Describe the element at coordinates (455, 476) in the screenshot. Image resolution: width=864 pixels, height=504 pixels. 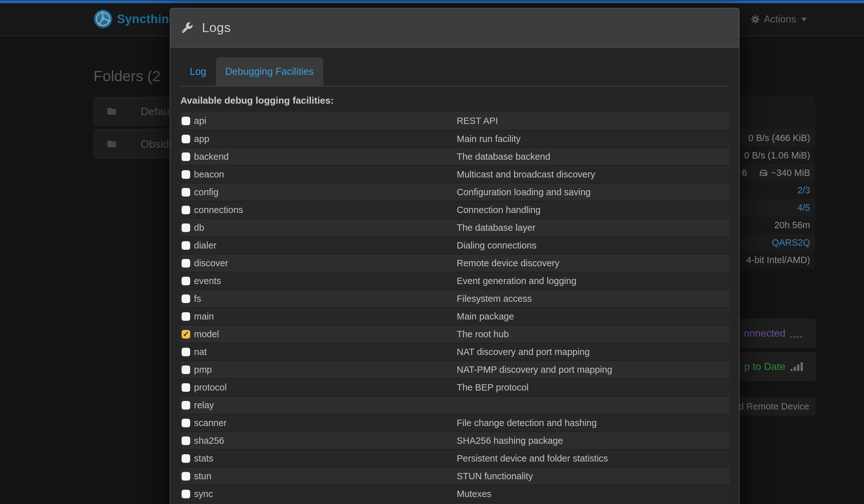
I see `facility-row: stun STUN functionality` at that location.